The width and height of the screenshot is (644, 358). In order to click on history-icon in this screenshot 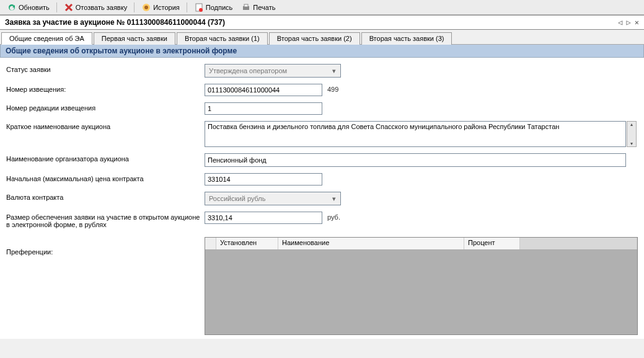, I will do `click(146, 7)`.